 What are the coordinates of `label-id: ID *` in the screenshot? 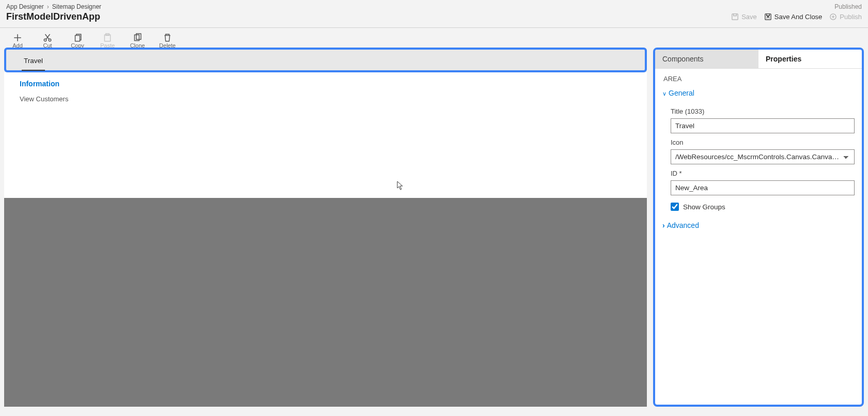 It's located at (763, 174).